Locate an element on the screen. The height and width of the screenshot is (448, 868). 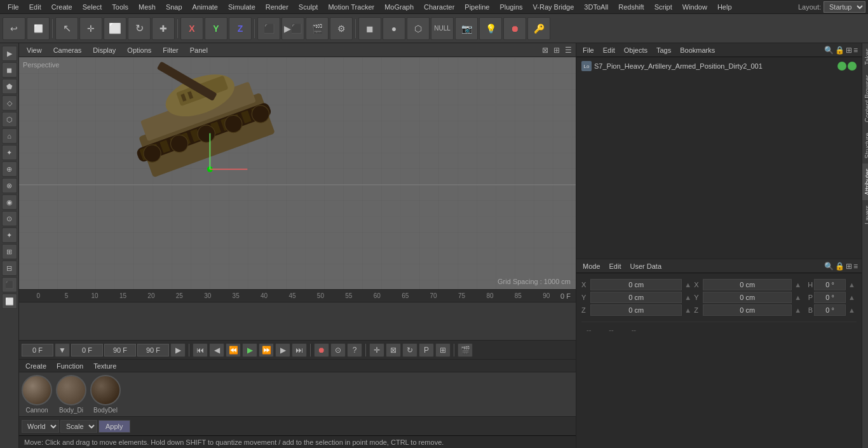
attr-mode-button: Mode is located at coordinates (592, 266).